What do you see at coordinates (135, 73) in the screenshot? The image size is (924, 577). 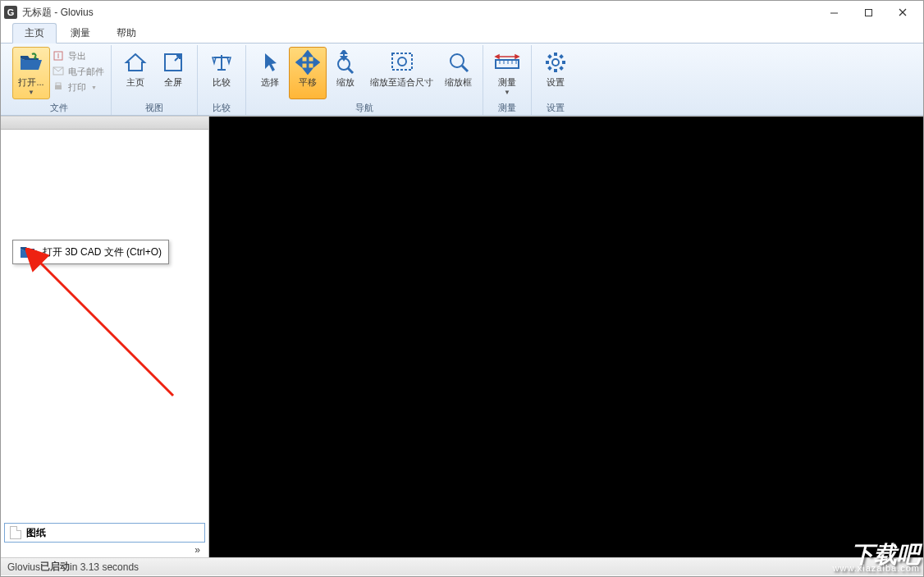 I see `home-view-button: 主页` at bounding box center [135, 73].